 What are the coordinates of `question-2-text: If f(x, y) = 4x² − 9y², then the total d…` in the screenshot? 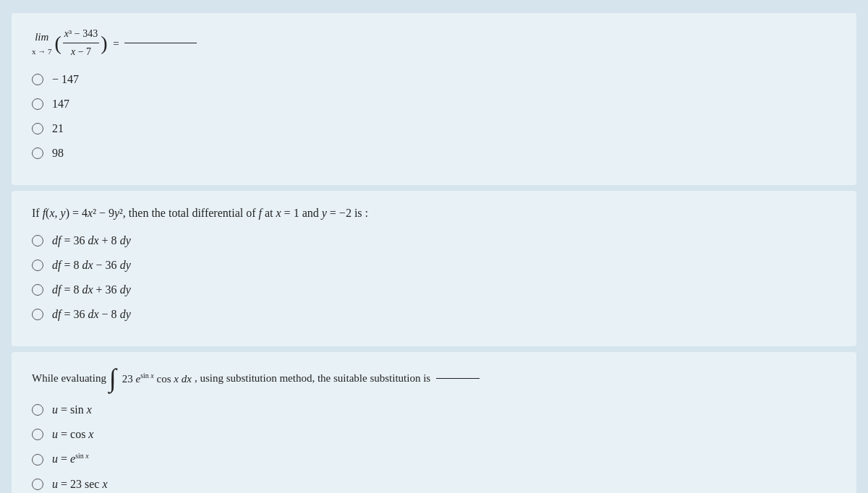 It's located at (200, 213).